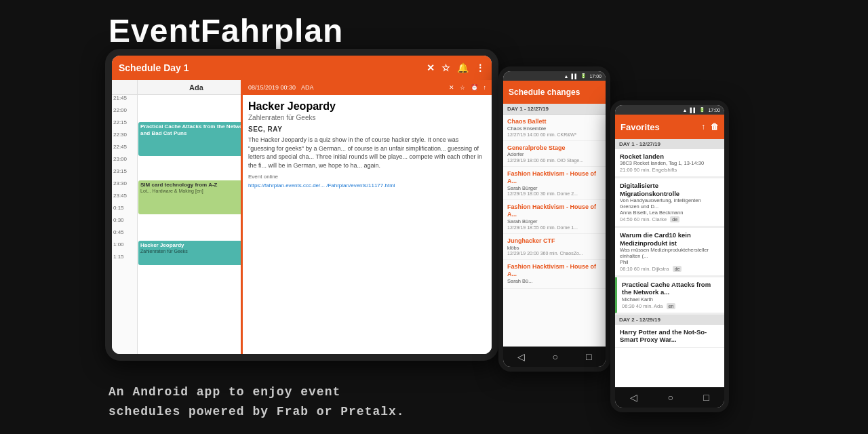  Describe the element at coordinates (120, 122) in the screenshot. I see `time-2215: 22:15` at that location.